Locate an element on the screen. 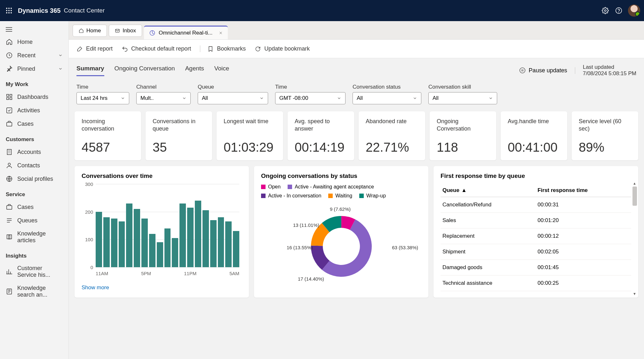 Image resolution: width=644 pixels, height=359 pixels. table-row: Replacement00:00:12 is located at coordinates (536, 236).